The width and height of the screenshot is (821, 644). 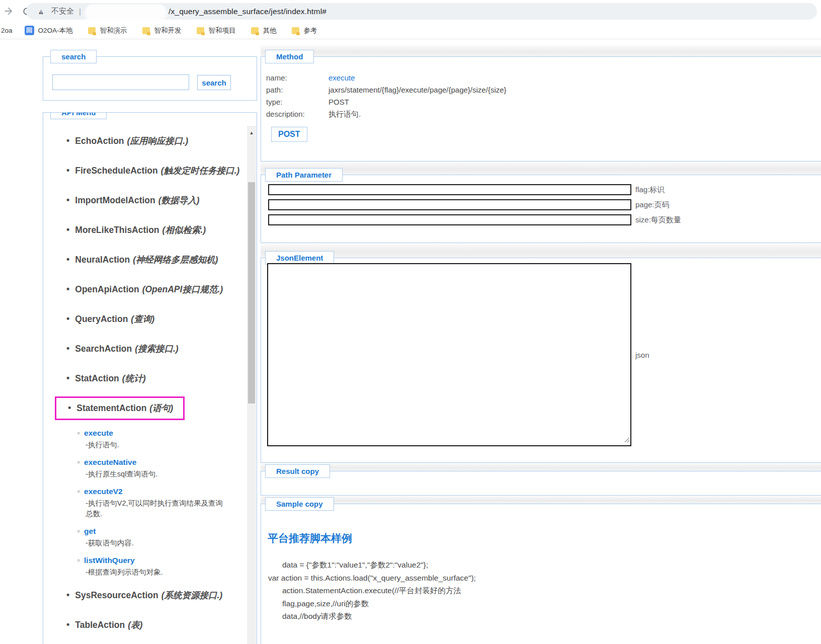 What do you see at coordinates (410, 31) in the screenshot?
I see `bookmarks-bar: 2oa 回 O2OA-本地 智和演示智和开发智和项目其他参考` at bounding box center [410, 31].